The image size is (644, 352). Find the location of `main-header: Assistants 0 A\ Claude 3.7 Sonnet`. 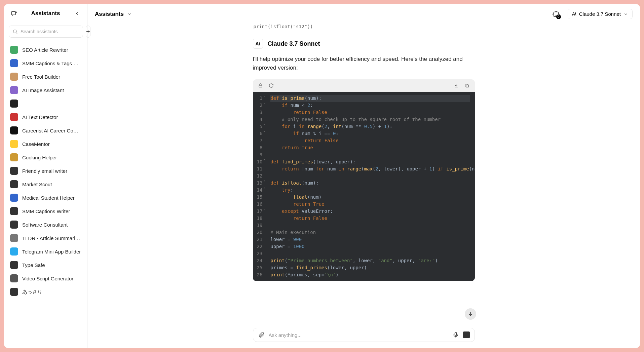

main-header: Assistants 0 A\ Claude 3.7 Sonnet is located at coordinates (364, 14).